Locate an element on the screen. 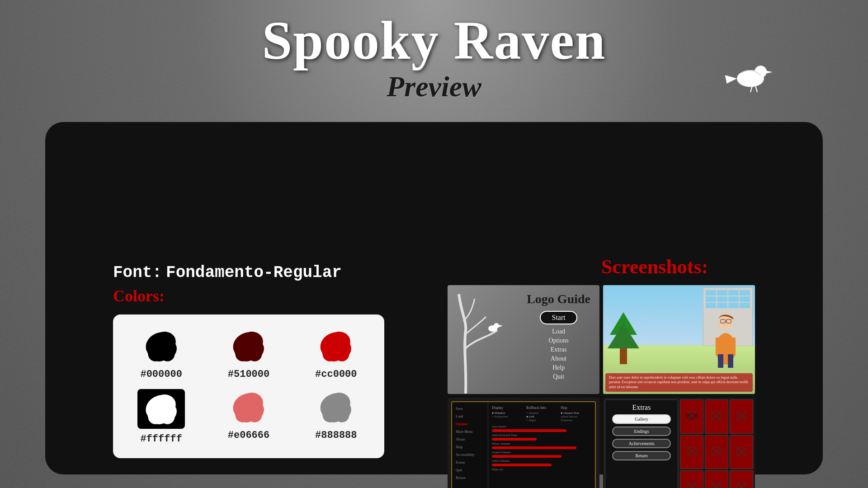  ss4-title: Extras is located at coordinates (642, 408).